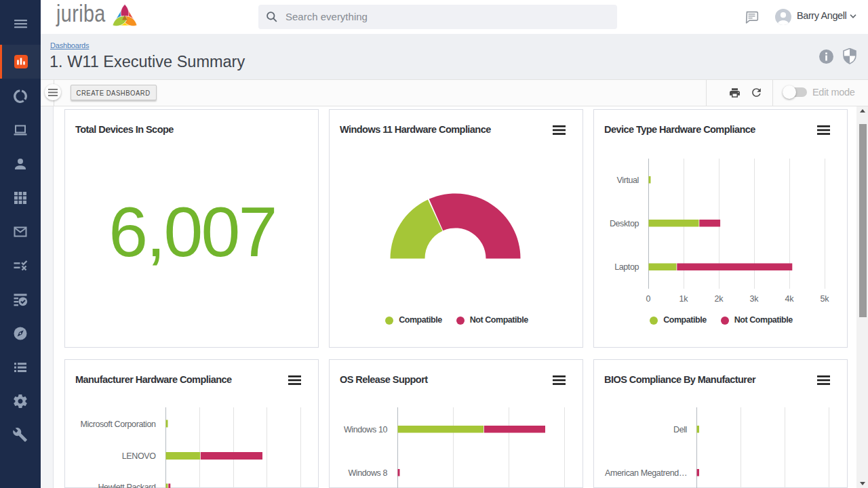  Describe the element at coordinates (118, 424) in the screenshot. I see `svg-text: Microsoft Corporation` at that location.